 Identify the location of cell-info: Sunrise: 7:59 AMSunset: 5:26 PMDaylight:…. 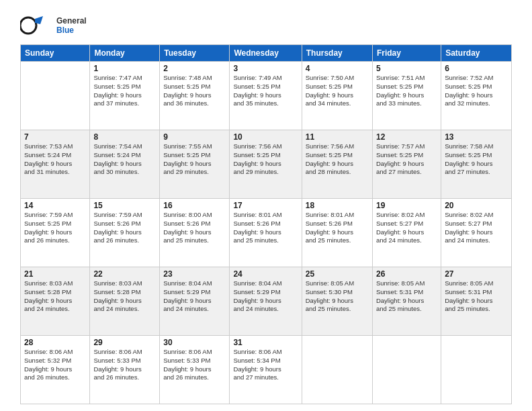
(125, 228).